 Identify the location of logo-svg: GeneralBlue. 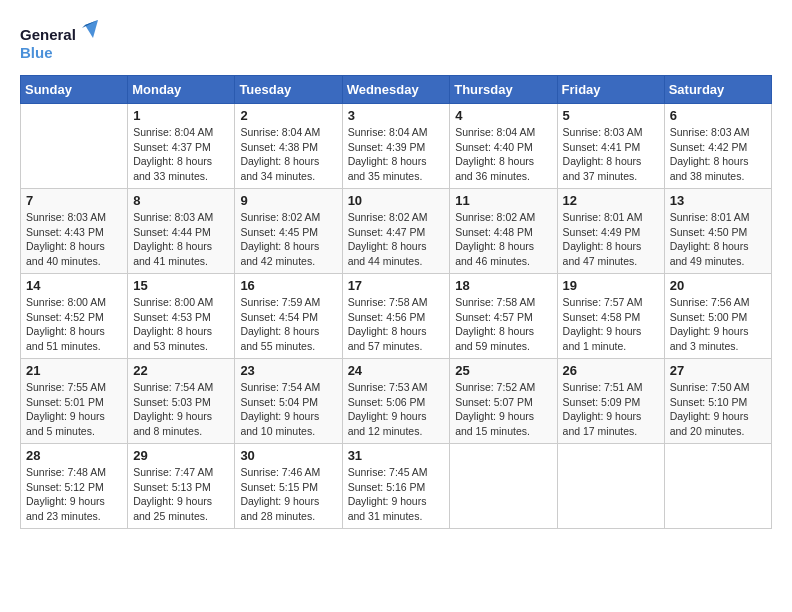
(60, 42).